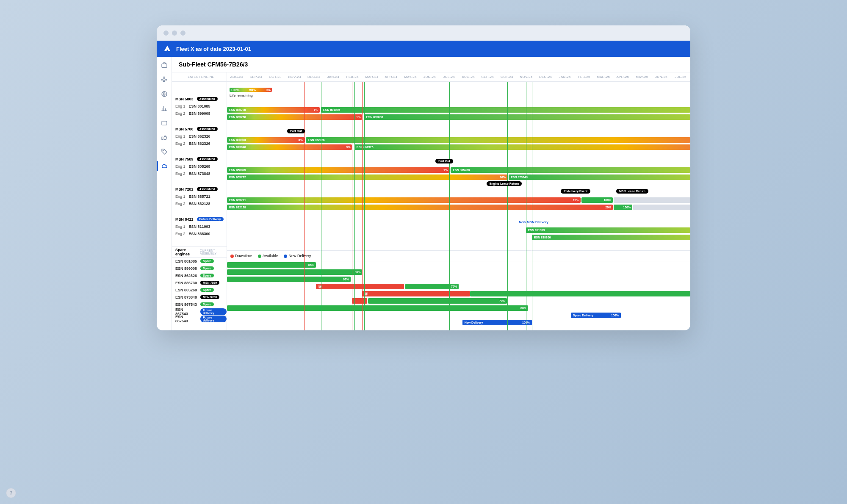  What do you see at coordinates (200, 197) in the screenshot?
I see `latest-esn: ESN 885721` at bounding box center [200, 197].